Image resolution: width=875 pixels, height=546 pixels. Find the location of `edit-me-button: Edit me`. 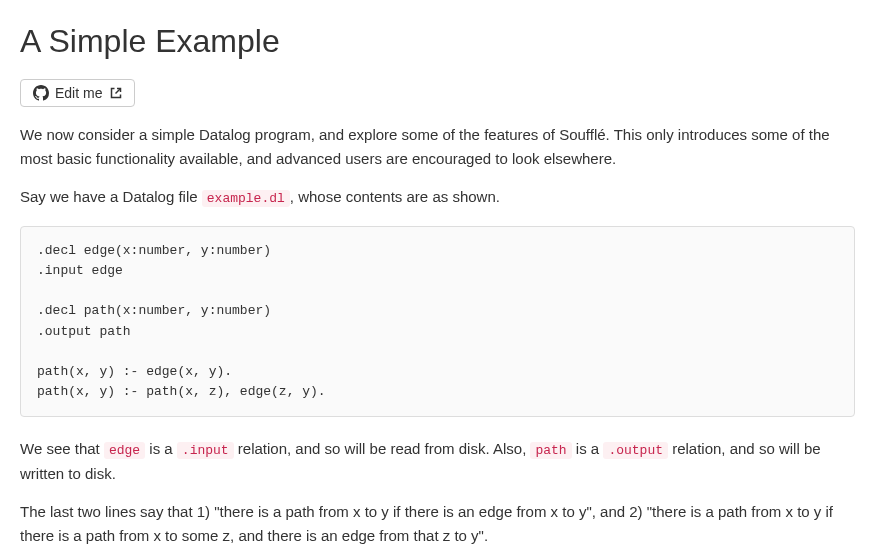

edit-me-button: Edit me is located at coordinates (78, 93).